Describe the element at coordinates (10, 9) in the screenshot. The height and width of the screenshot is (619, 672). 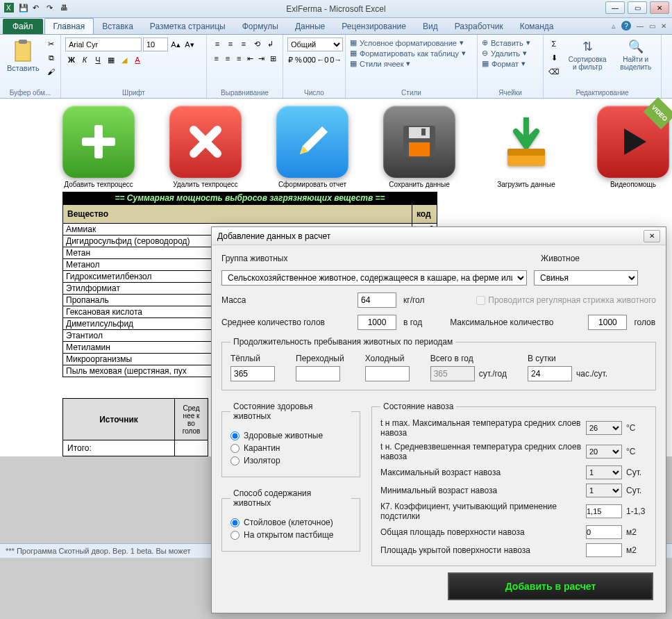
I see `excel-icon: X` at that location.